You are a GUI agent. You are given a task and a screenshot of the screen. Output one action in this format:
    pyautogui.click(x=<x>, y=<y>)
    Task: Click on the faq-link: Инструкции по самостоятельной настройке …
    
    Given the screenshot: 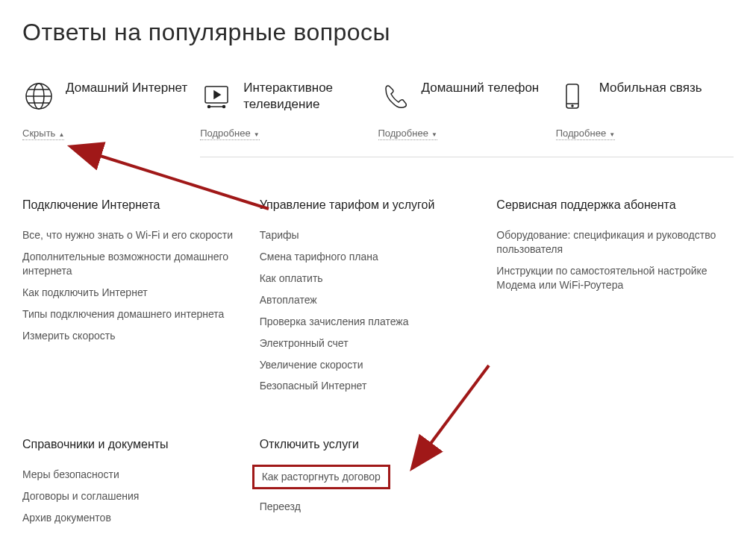 What is the action you would take?
    pyautogui.click(x=607, y=278)
    